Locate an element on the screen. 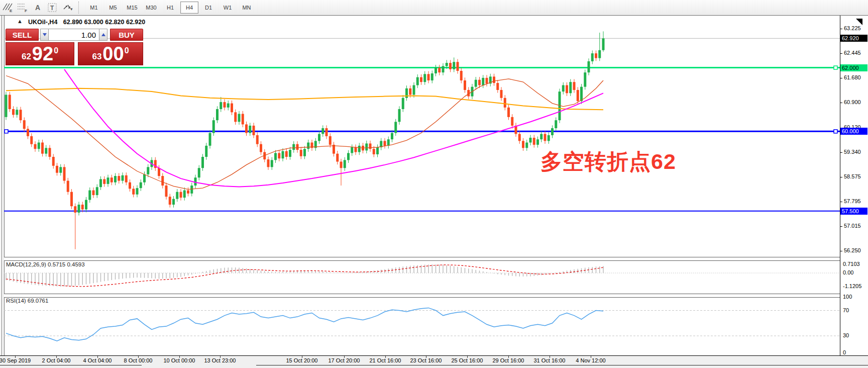  timeframe-toolbar: M1M5M15M30H1H4D1W1MN is located at coordinates (170, 8).